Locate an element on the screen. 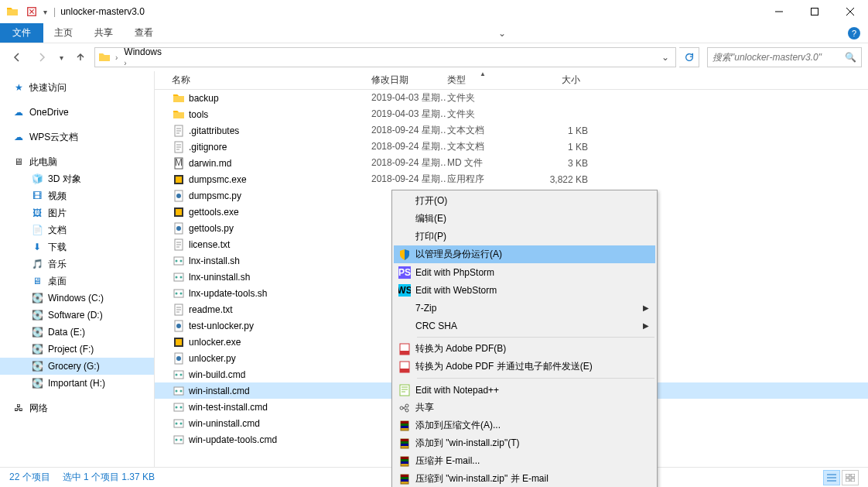  menu-item: 7-Zip▶ is located at coordinates (525, 308).